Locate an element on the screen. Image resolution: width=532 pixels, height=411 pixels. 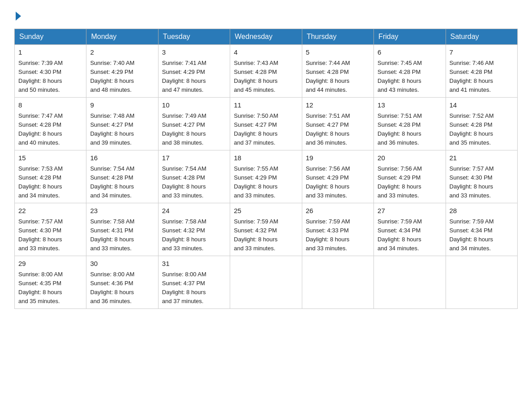
day-info: Sunrise: 7:53 AMSunset: 4:28 PMDaylight:… is located at coordinates (50, 183).